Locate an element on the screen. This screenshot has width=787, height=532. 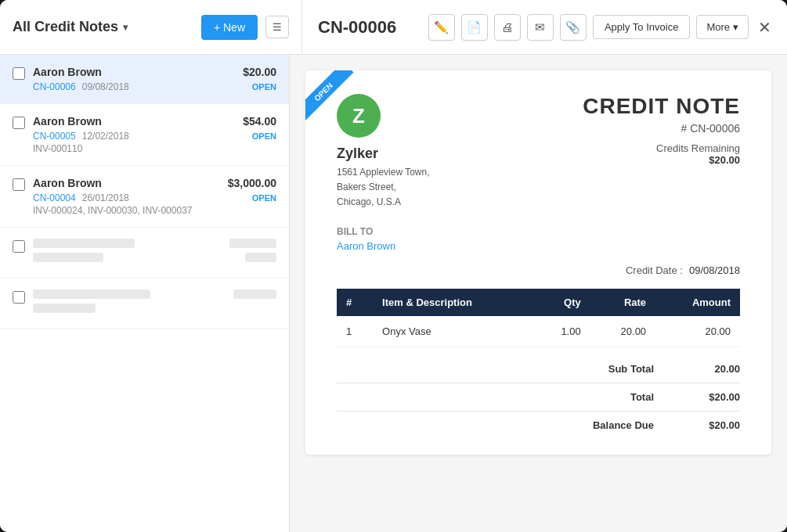
list-item: Aaron Brown $20.00 CN-00006 09/08/2018 O… is located at coordinates (144, 80).